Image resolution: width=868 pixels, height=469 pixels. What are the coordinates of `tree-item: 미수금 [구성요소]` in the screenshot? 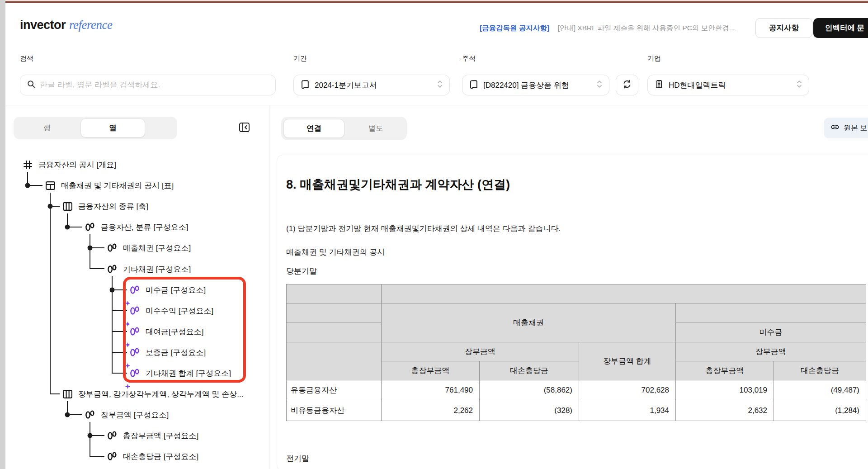 It's located at (168, 290).